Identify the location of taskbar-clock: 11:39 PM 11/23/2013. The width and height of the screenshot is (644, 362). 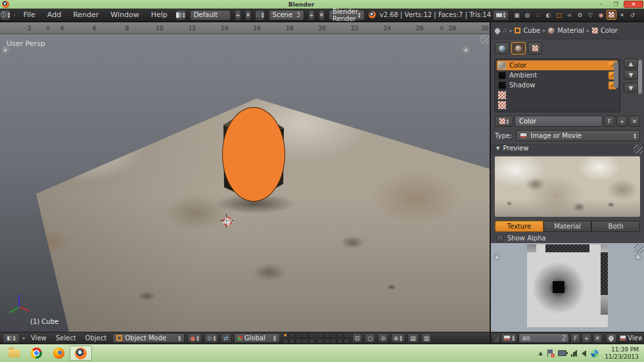
(622, 353).